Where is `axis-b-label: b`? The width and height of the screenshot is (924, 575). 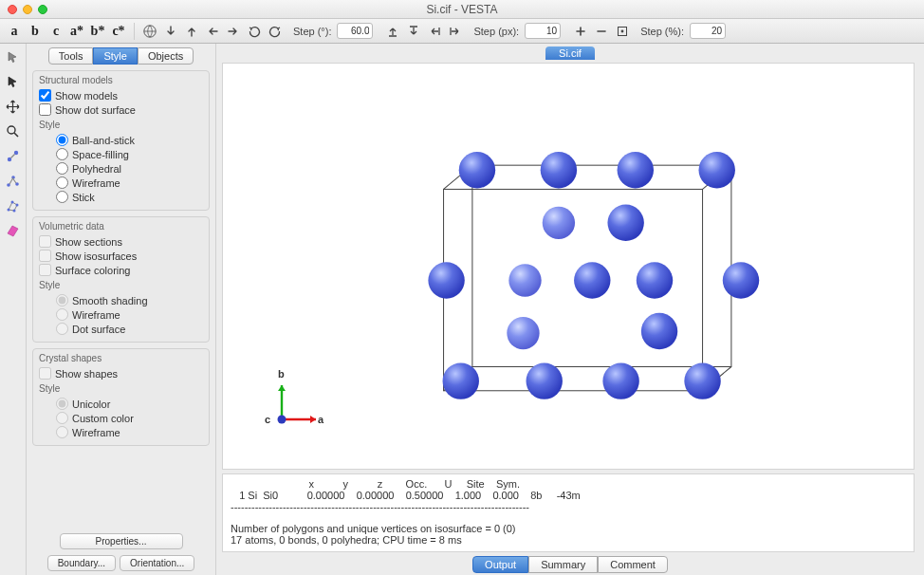
axis-b-label: b is located at coordinates (281, 374).